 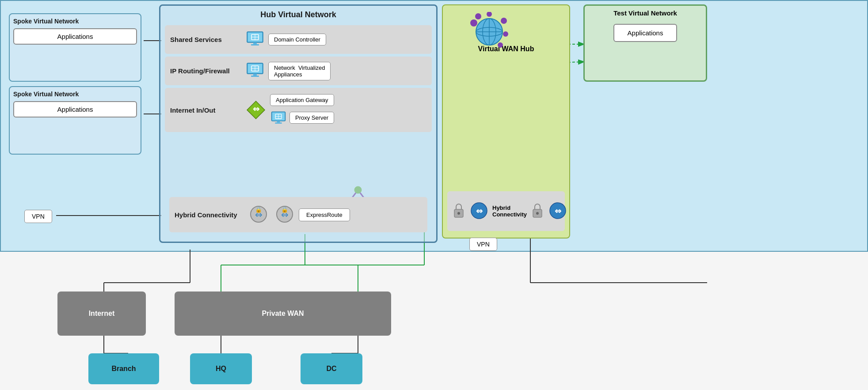 I want to click on internet-content: Application Gateway Proxy Server, so click(x=302, y=110).